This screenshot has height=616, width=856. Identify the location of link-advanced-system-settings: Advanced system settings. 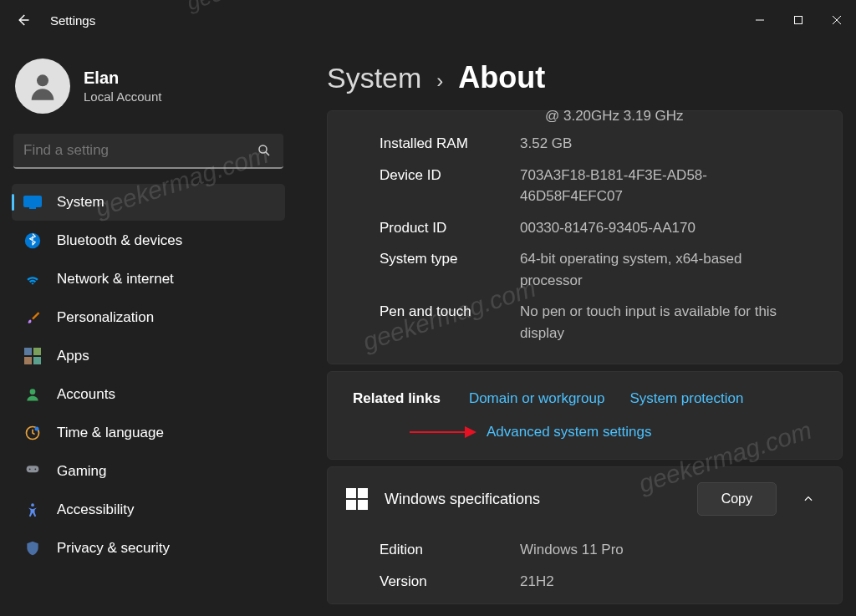
(568, 432).